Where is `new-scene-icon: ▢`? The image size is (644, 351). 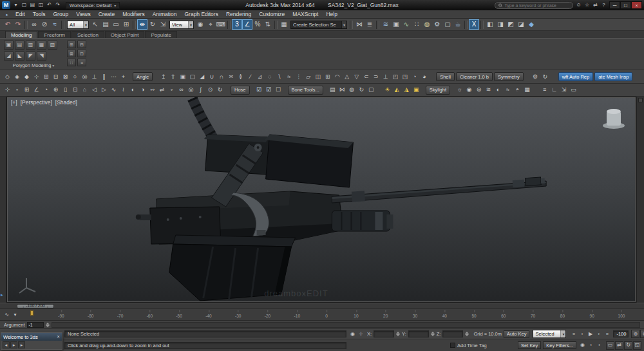 new-scene-icon: ▢ is located at coordinates (24, 5).